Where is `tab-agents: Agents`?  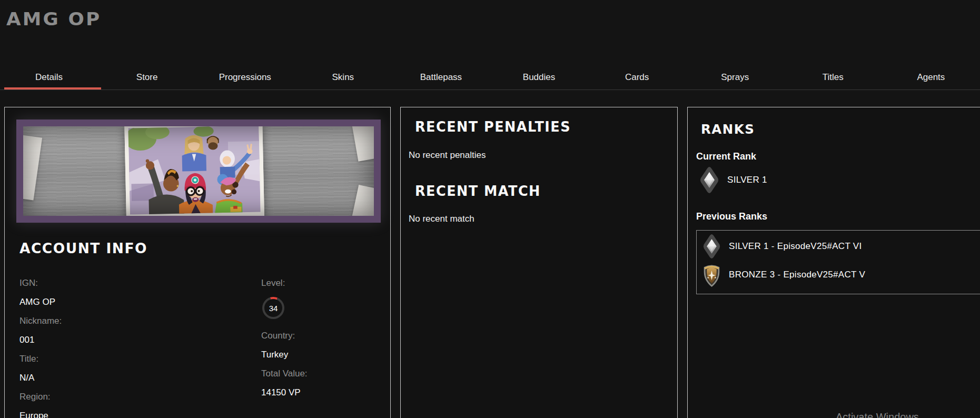
tab-agents: Agents is located at coordinates (931, 74).